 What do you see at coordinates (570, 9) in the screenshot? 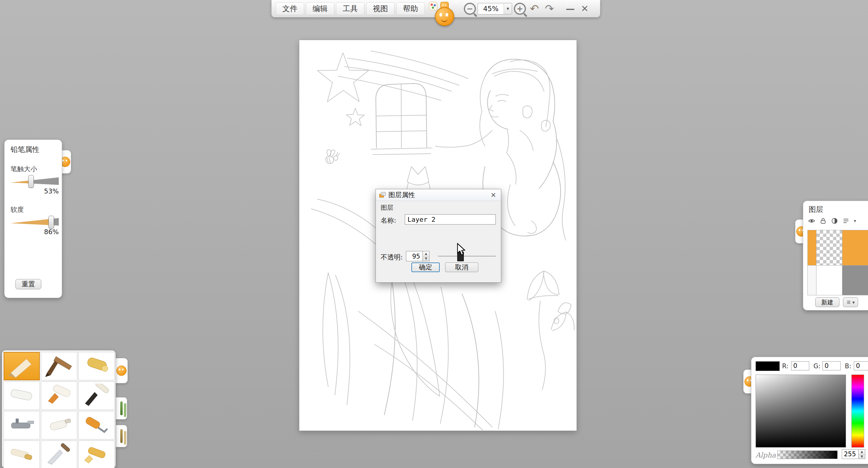
I see `minimize-icon: —` at bounding box center [570, 9].